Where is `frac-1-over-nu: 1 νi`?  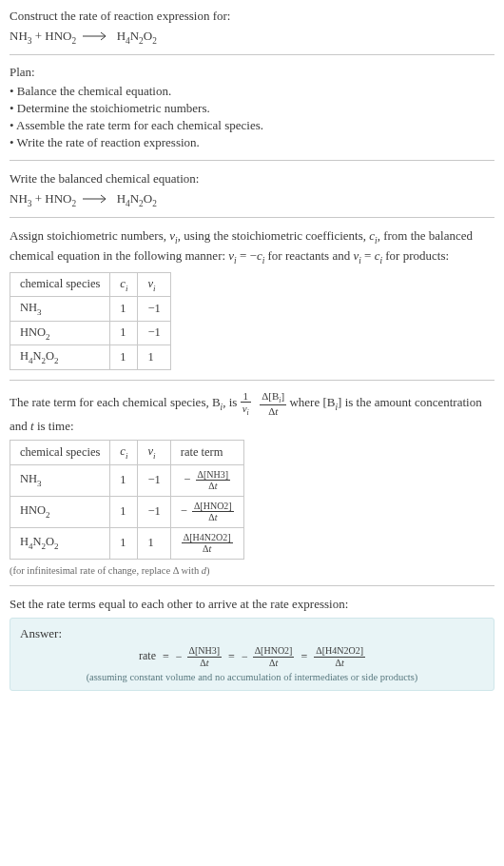 frac-1-over-nu: 1 νi is located at coordinates (245, 403).